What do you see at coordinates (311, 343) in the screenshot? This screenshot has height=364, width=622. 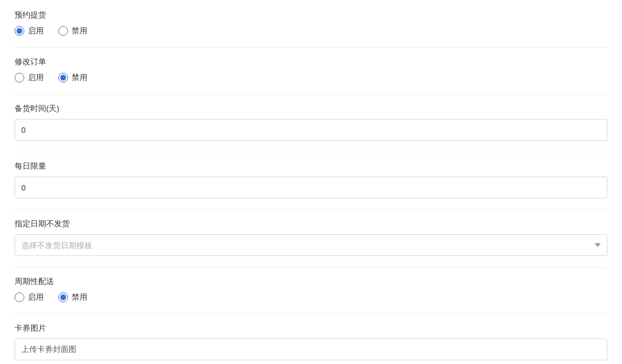 I see `card-image-section: 卡券图片 上传卡券封面图 ▲ 如需更新 卡券图片, 请再次点击「选择图片」上传即…` at bounding box center [311, 343].